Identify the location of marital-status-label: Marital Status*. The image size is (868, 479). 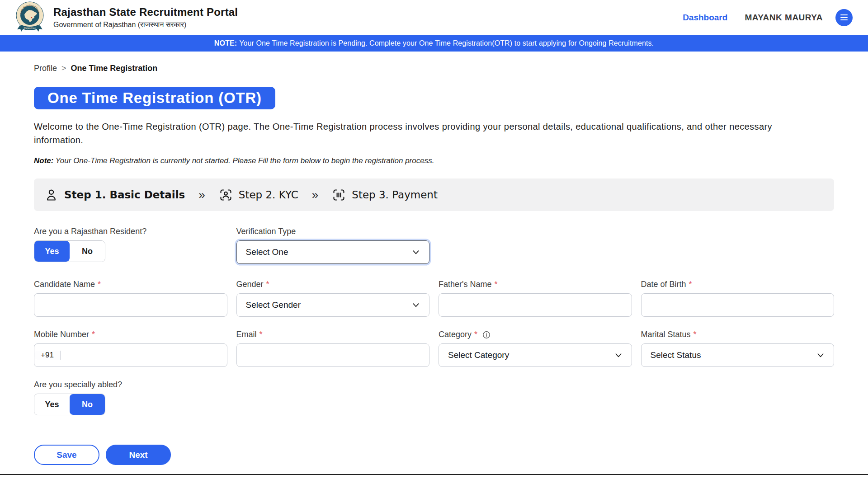
(738, 334).